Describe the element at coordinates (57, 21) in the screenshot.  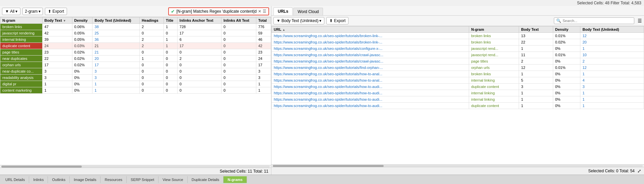
I see `col-body-text: Body Text ▼` at that location.